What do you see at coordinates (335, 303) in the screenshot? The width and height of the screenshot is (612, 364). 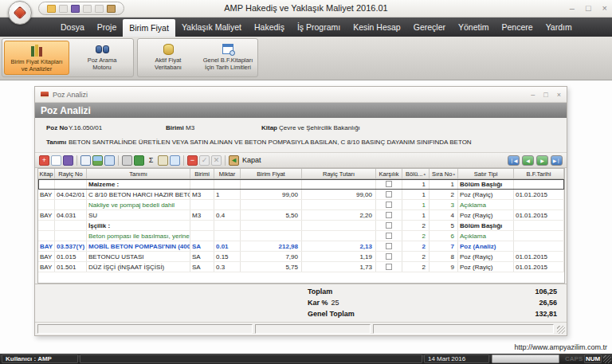 I see `kar-percent-value: 25` at bounding box center [335, 303].